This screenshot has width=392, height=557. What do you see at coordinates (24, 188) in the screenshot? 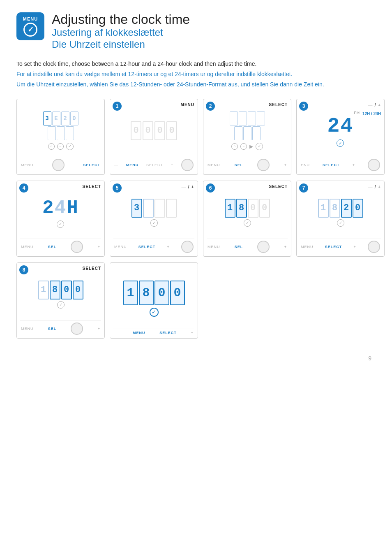
I see `step-num-4: 4` at bounding box center [24, 188].